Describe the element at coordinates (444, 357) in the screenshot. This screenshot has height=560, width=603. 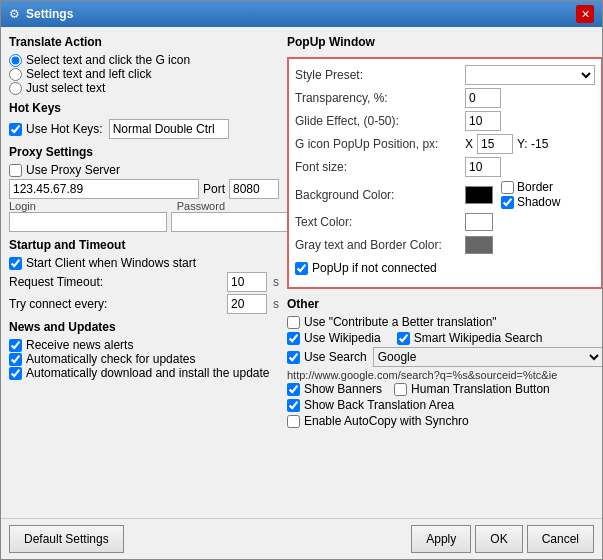
I see `use-search-row: Use Search Google Bing Yahoo` at that location.